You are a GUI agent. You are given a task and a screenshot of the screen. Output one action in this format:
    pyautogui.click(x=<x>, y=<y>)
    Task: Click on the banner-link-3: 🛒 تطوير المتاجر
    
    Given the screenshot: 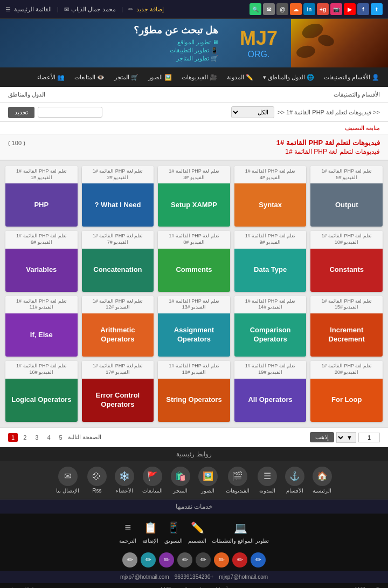 What is the action you would take?
    pyautogui.click(x=113, y=58)
    